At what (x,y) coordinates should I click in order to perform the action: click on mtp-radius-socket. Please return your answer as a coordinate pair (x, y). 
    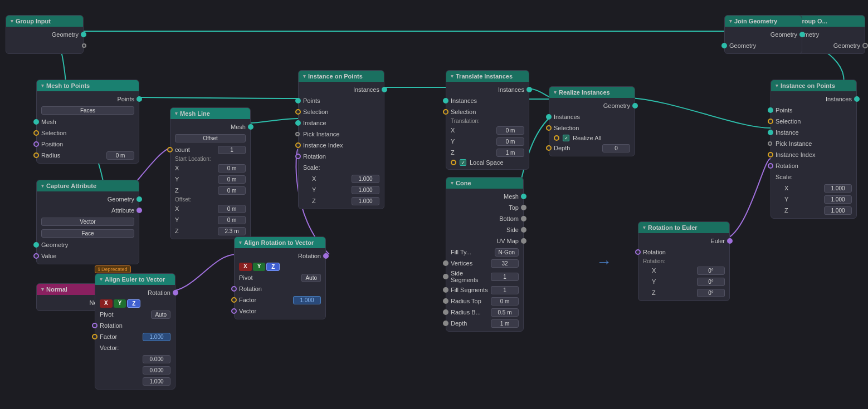
    Looking at the image, I should click on (36, 155).